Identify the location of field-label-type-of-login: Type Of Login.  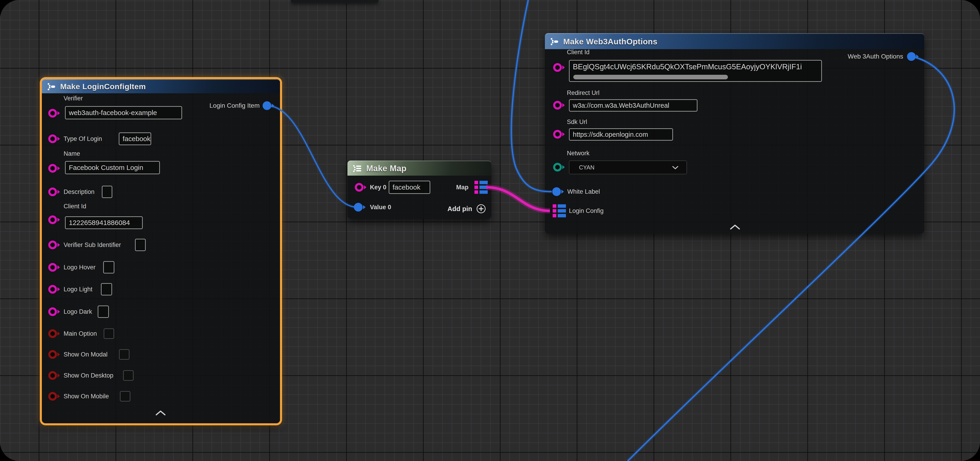
(83, 139).